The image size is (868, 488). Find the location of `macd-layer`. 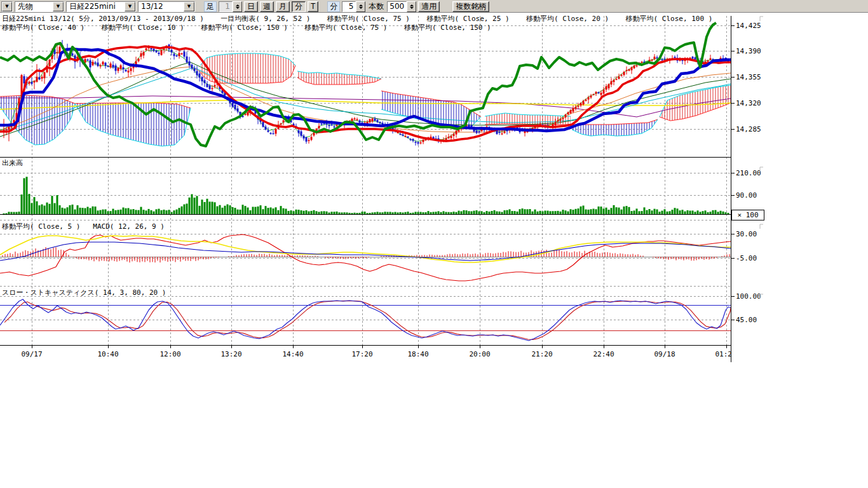

macd-layer is located at coordinates (365, 258).